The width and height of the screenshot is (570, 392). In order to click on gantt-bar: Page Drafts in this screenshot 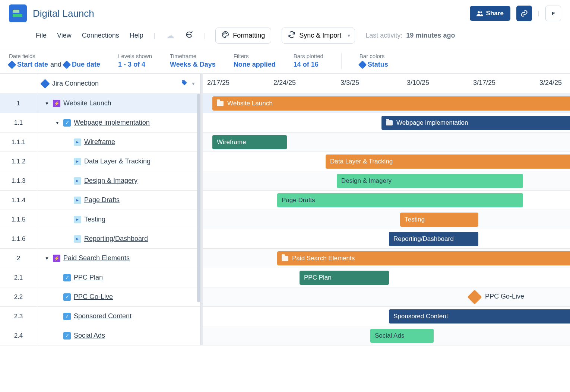, I will do `click(400, 200)`.